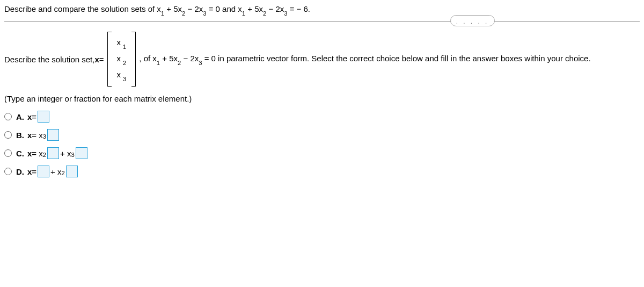  What do you see at coordinates (43, 117) in the screenshot?
I see `answer-box-a` at bounding box center [43, 117].